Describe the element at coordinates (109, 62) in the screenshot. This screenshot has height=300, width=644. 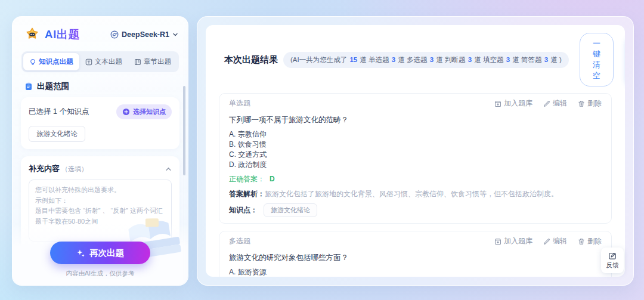
I see `tab-label: 文本出题` at that location.